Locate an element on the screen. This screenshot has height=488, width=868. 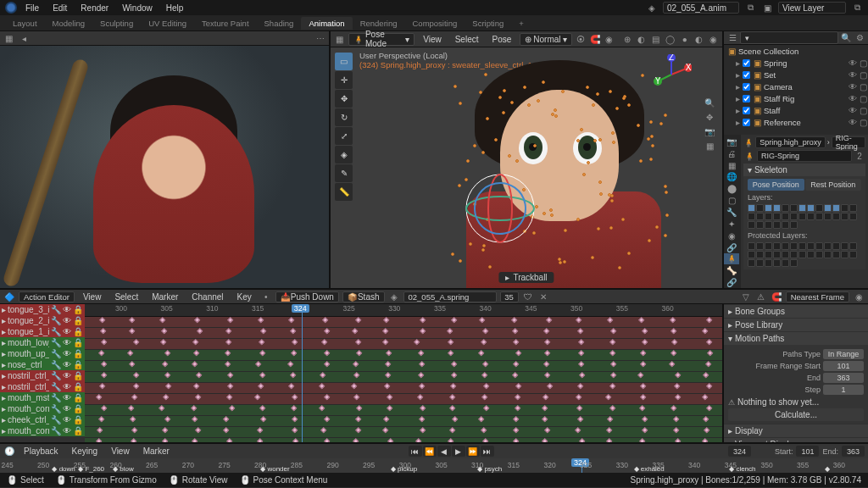
menu-file: File is located at coordinates (32, 8).